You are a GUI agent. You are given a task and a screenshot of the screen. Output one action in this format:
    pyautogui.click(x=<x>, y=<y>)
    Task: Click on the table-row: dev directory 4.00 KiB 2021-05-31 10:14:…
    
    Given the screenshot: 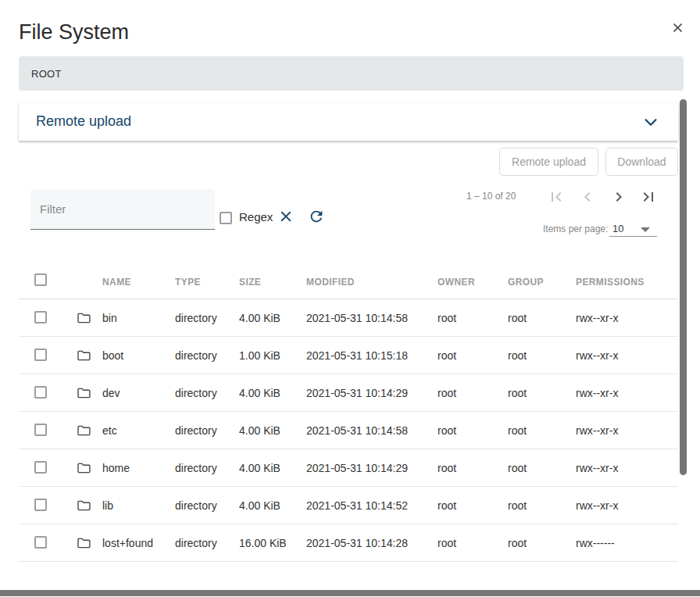 What is the action you would take?
    pyautogui.click(x=348, y=393)
    